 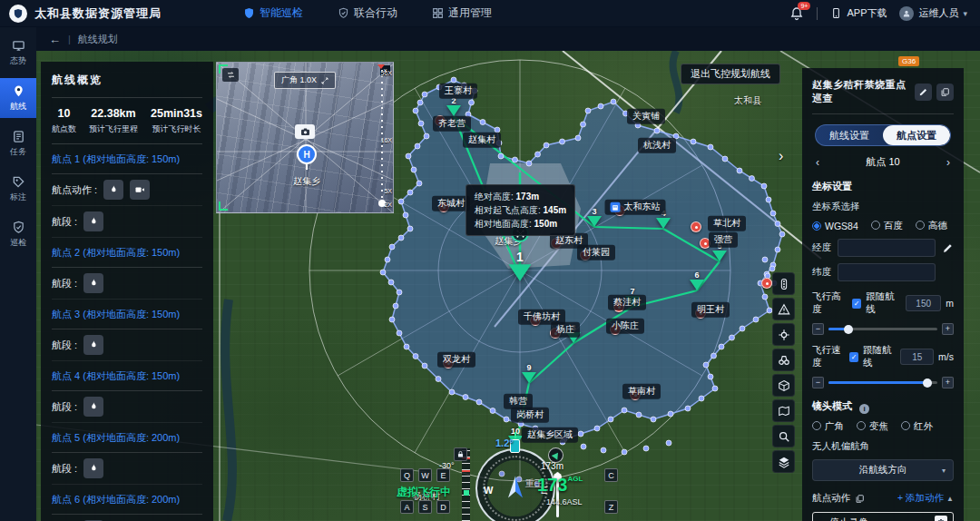 What do you see at coordinates (927, 383) in the screenshot?
I see `speed-slider-knob` at bounding box center [927, 383].